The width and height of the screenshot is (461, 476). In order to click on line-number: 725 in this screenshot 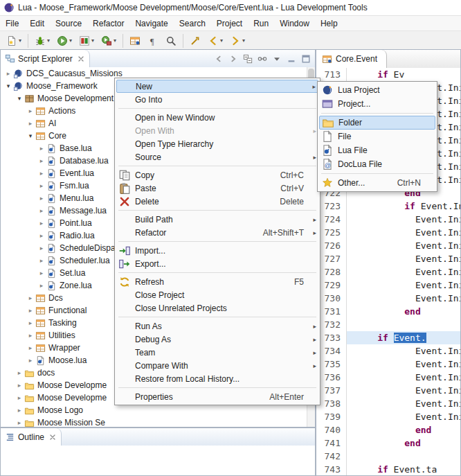, I will do `click(332, 233)`.